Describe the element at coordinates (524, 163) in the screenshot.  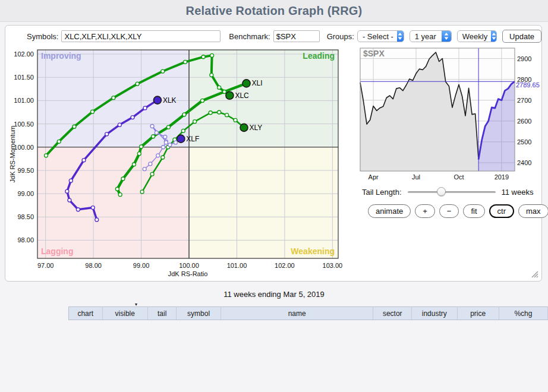
I see `svg-text: 2400` at that location.